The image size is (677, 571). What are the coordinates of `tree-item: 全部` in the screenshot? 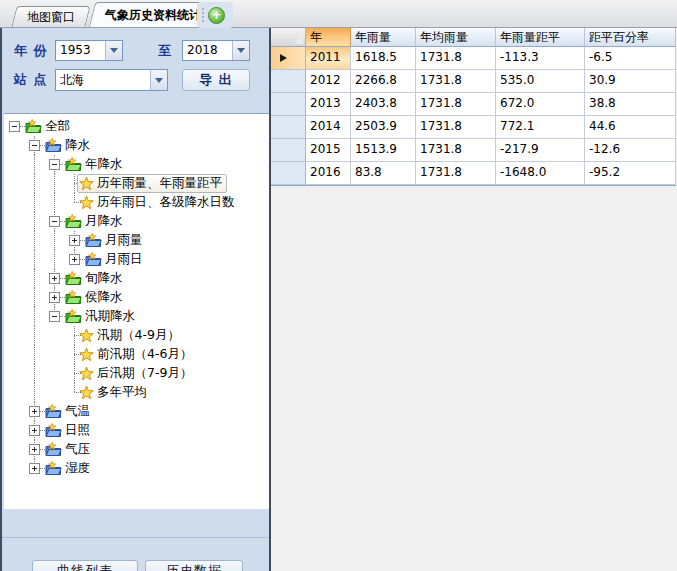 It's located at (138, 126).